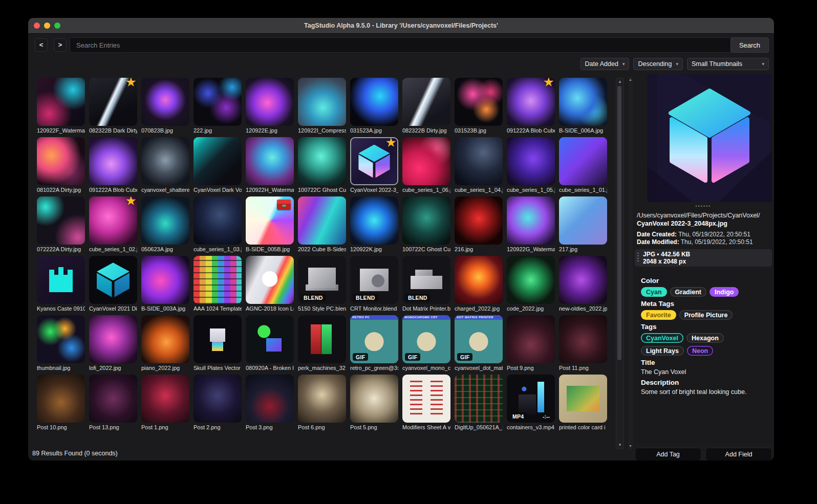  Describe the element at coordinates (113, 402) in the screenshot. I see `grid-item: Post 13.png` at that location.